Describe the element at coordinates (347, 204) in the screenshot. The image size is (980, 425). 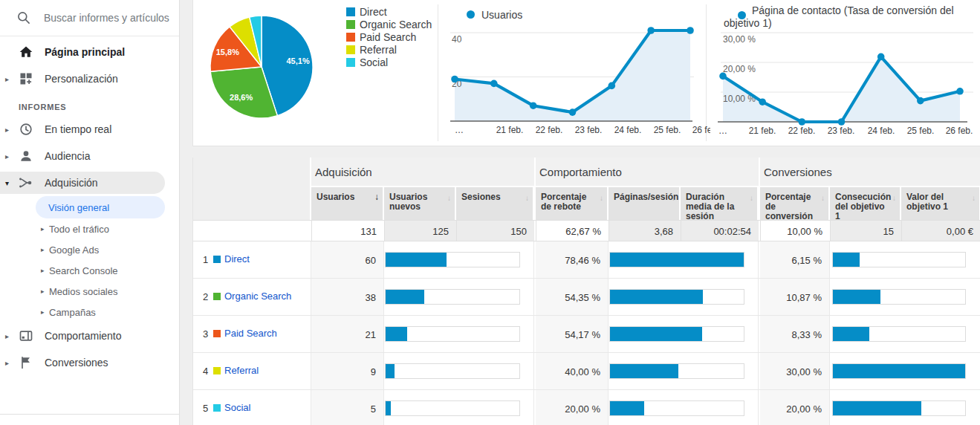
I see `column-header-0: Usuarios↓` at that location.